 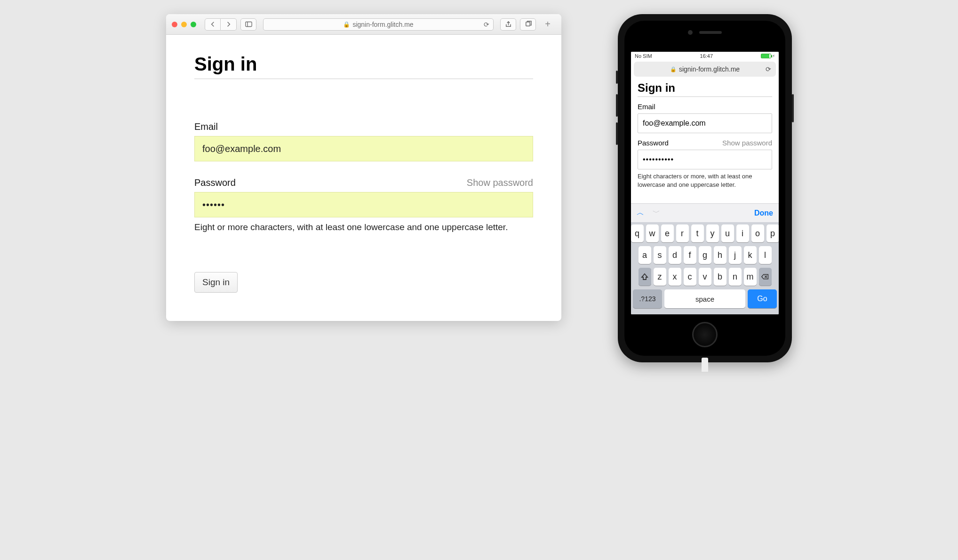 What do you see at coordinates (675, 277) in the screenshot?
I see `key-x: x` at bounding box center [675, 277].